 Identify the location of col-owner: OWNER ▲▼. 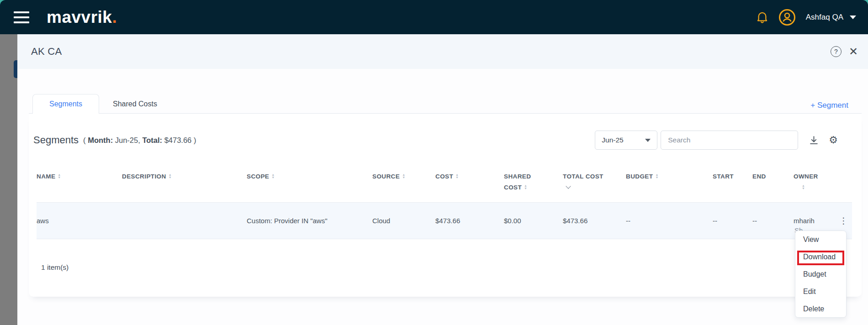
(816, 184).